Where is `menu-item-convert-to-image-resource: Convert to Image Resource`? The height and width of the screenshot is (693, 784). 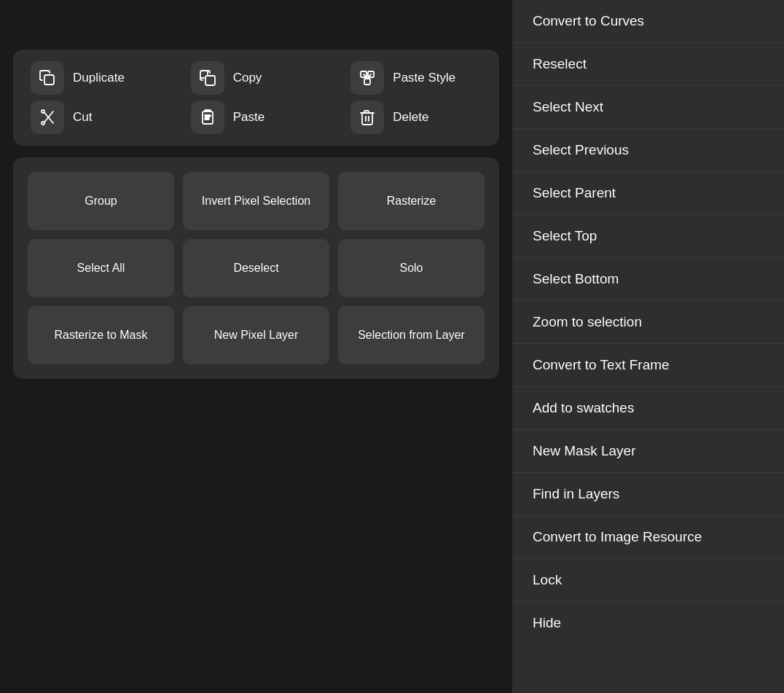 menu-item-convert-to-image-resource: Convert to Image Resource is located at coordinates (648, 538).